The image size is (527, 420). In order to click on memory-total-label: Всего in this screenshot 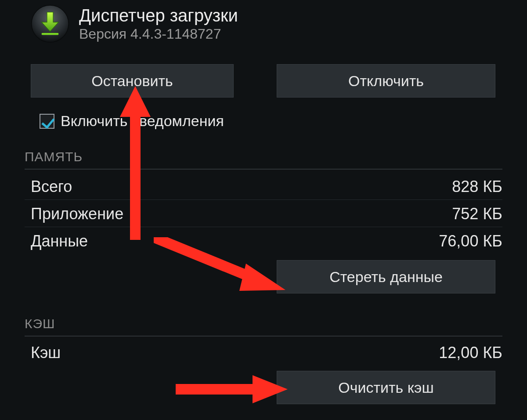, I will do `click(51, 187)`.